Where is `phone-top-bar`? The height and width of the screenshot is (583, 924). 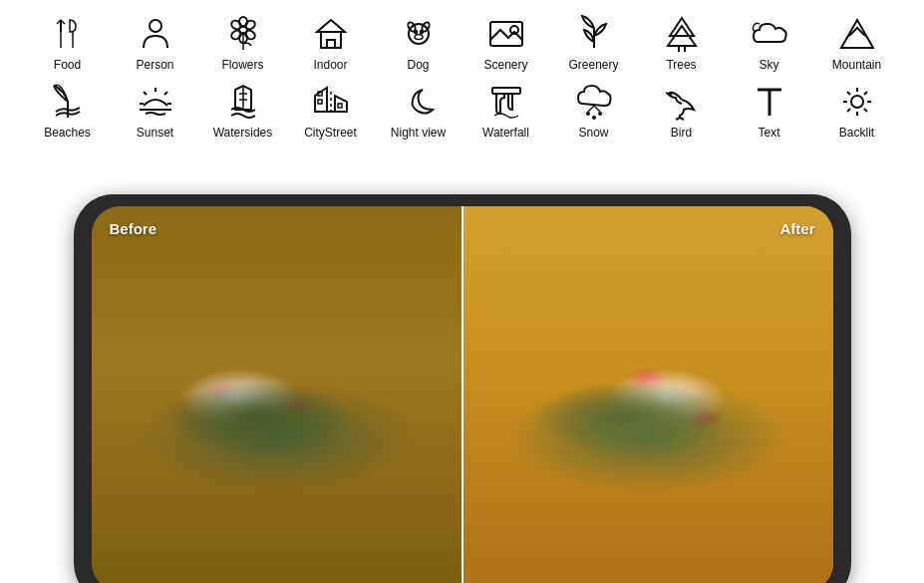 phone-top-bar is located at coordinates (462, 200).